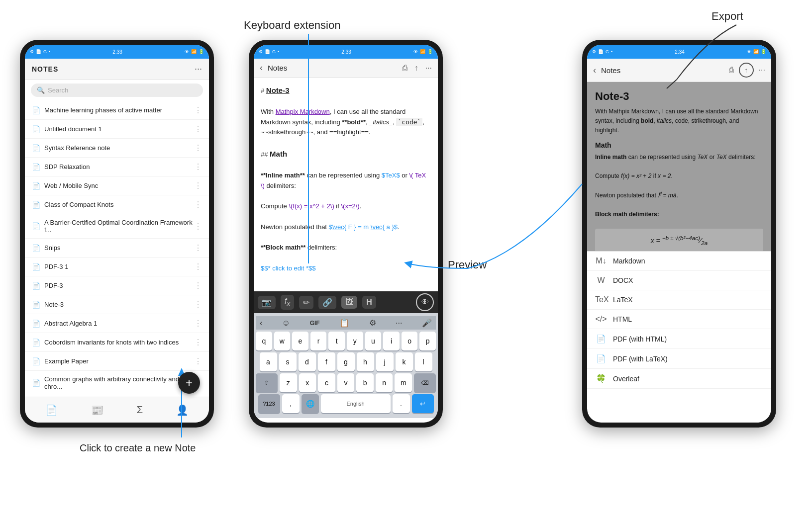 Image resolution: width=812 pixels, height=517 pixels. What do you see at coordinates (346, 383) in the screenshot?
I see `key-v: v` at bounding box center [346, 383].